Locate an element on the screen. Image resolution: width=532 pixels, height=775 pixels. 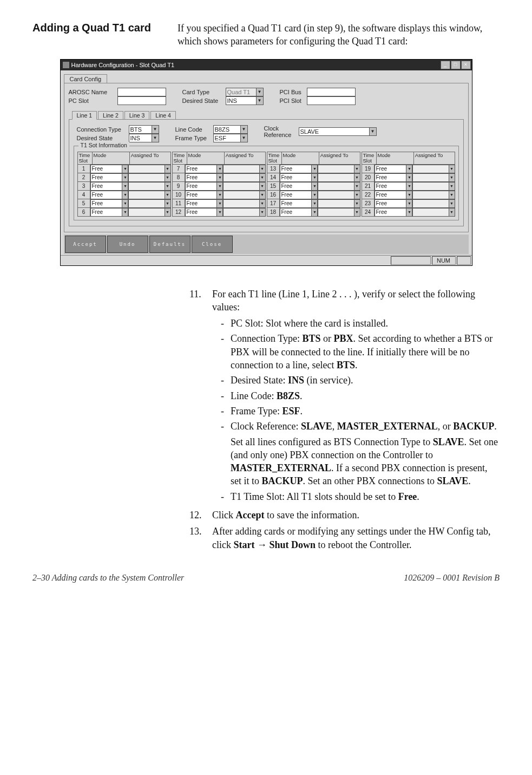
label-line-code: Line Code is located at coordinates (194, 129).